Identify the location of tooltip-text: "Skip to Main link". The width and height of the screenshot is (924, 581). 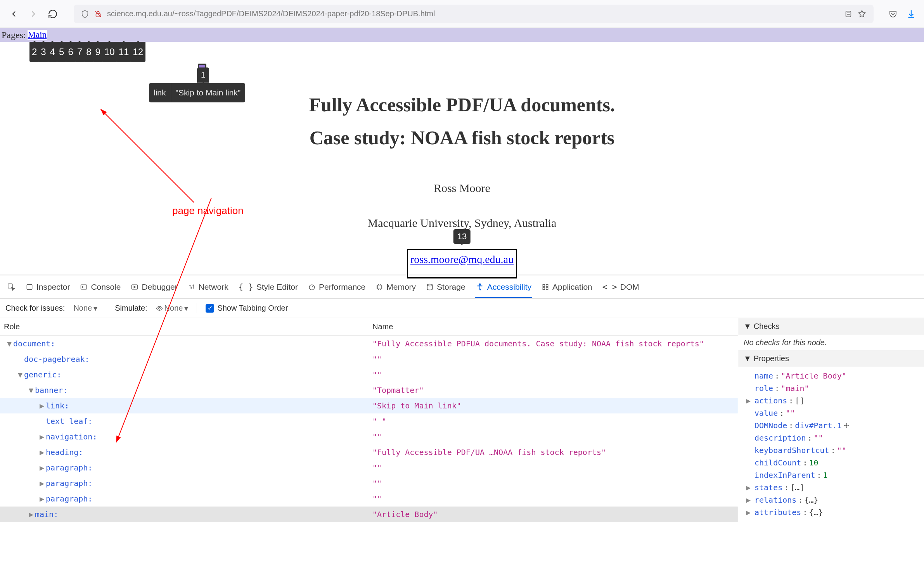
(208, 93).